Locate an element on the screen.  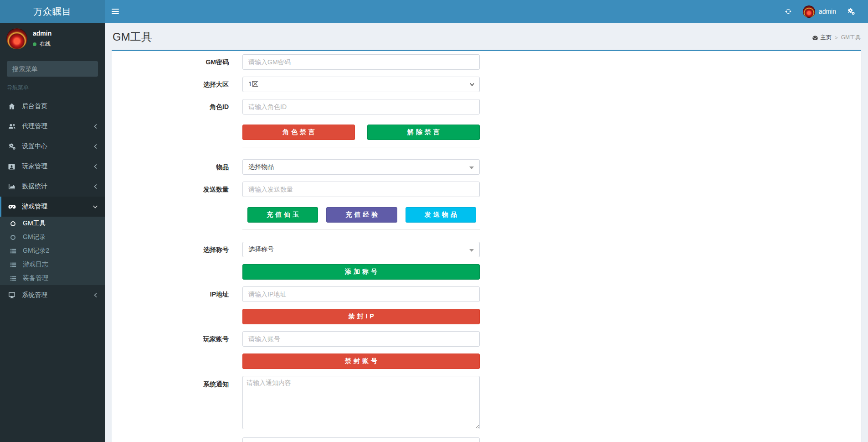
caret-down-icon is located at coordinates (472, 168).